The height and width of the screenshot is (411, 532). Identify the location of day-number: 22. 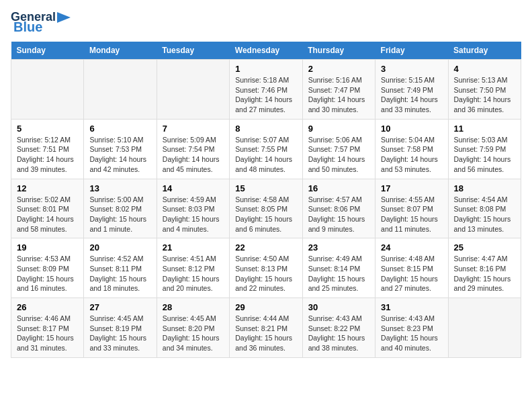
(266, 247).